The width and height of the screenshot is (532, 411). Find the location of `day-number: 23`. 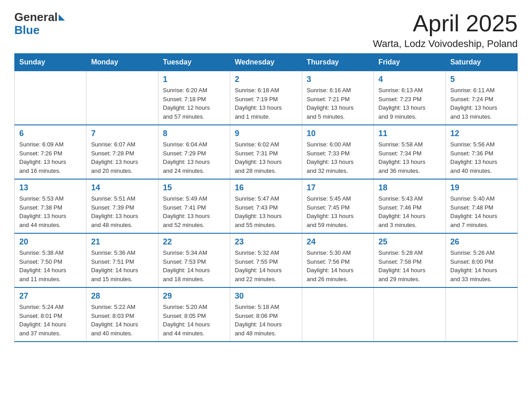

day-number: 23 is located at coordinates (266, 242).